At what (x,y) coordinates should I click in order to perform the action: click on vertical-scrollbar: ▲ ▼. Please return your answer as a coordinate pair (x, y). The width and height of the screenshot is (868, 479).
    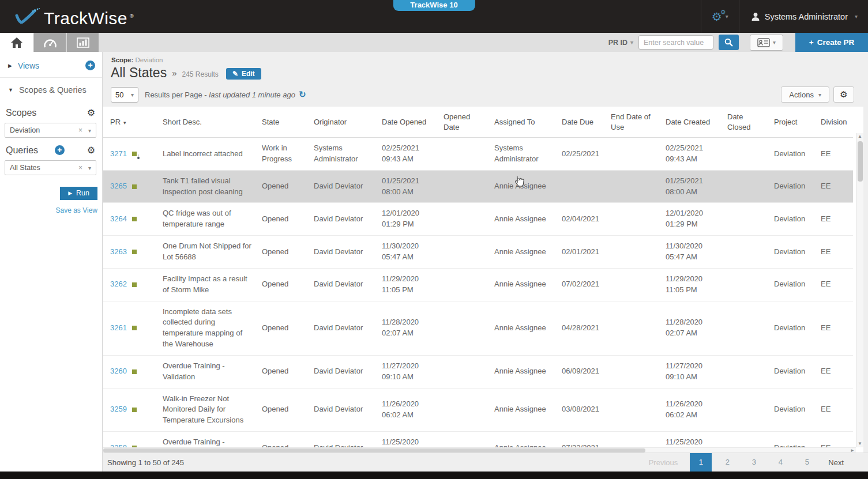
    Looking at the image, I should click on (859, 291).